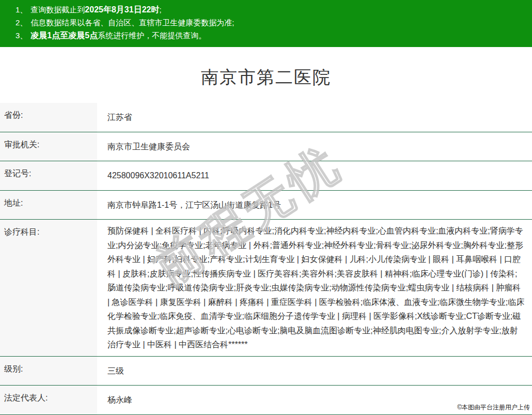 This screenshot has width=532, height=415. I want to click on row-value: 南京市卫生健康委员会, so click(315, 147).